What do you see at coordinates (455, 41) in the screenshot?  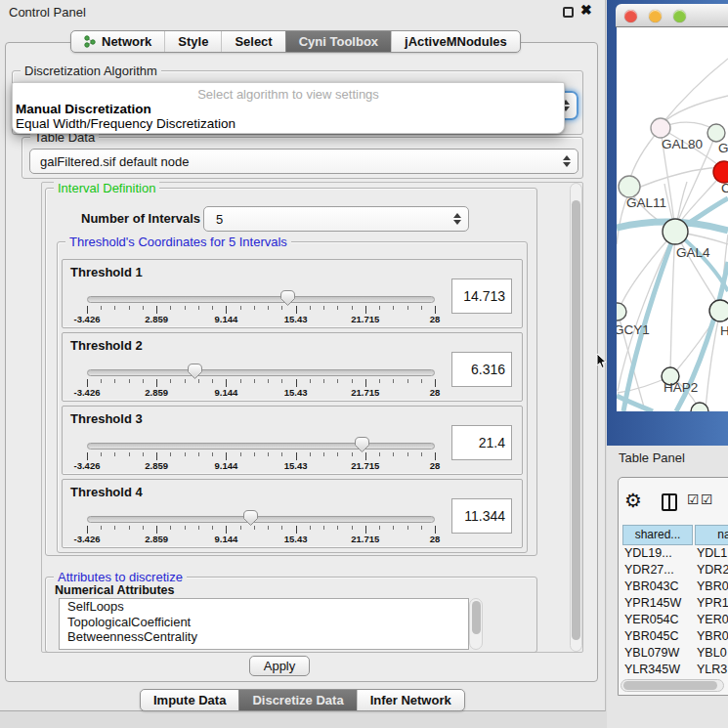 I see `tab-jactivemnodules: jActiveMNodules` at bounding box center [455, 41].